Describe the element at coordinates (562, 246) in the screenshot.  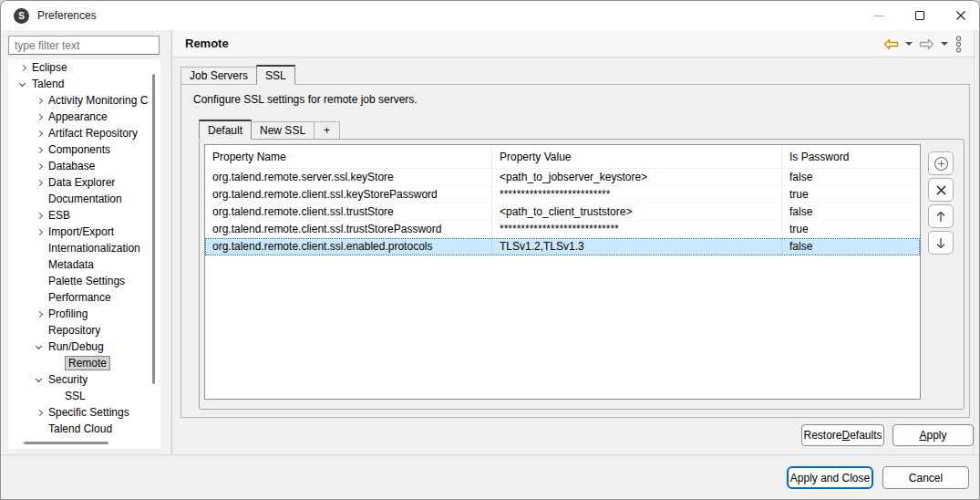
I see `table-row: org.talend.remote.client.ssl.enabled.pro…` at that location.